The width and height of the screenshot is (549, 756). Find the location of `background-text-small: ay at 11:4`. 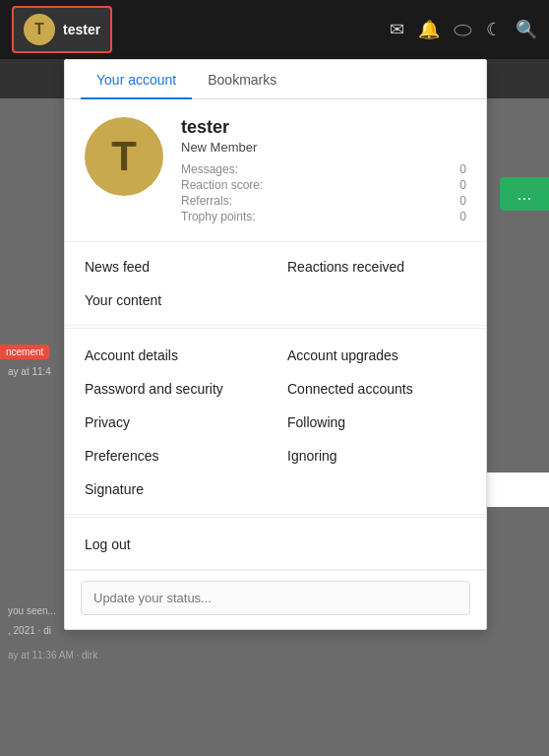

background-text-small: ay at 11:4 is located at coordinates (30, 372).